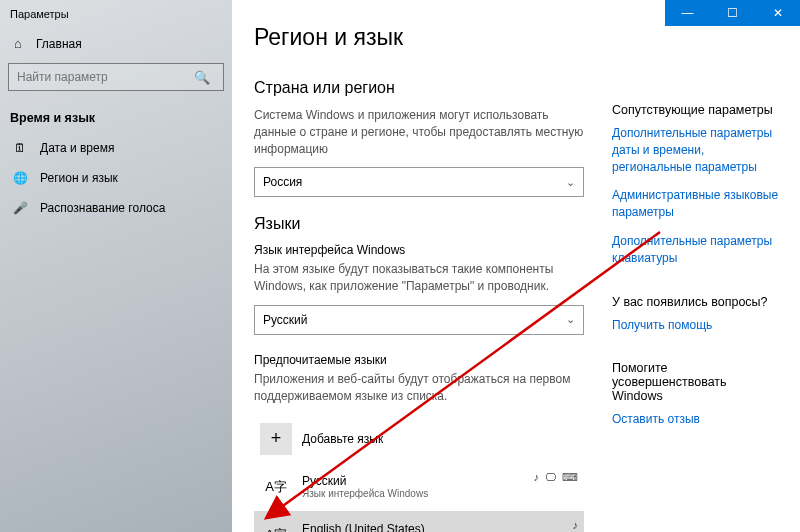  Describe the element at coordinates (116, 77) in the screenshot. I see `search-input` at that location.